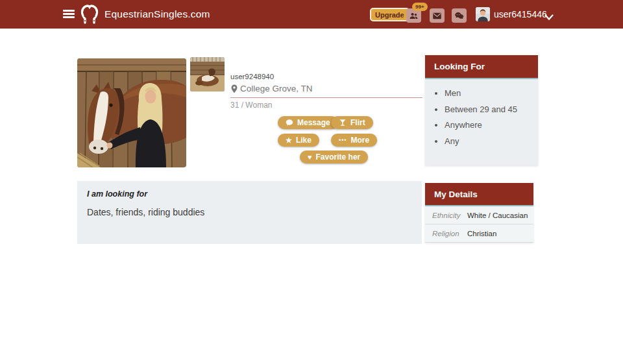  What do you see at coordinates (479, 213) in the screenshot?
I see `my-details-panel: My Details Ethnicity White / Caucasian R…` at bounding box center [479, 213].